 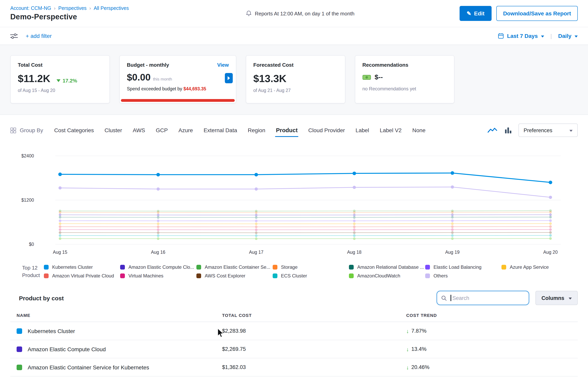 What do you see at coordinates (489, 298) in the screenshot?
I see `search-input` at bounding box center [489, 298].